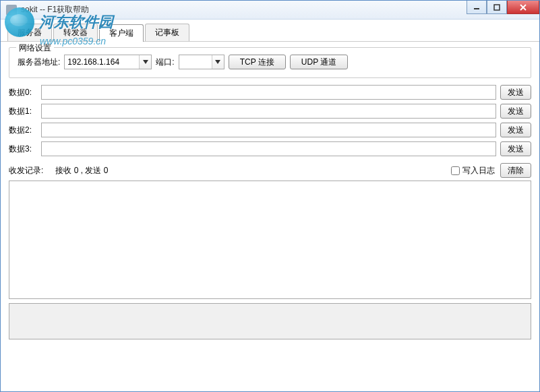 This screenshot has width=540, height=392. What do you see at coordinates (26, 171) in the screenshot?
I see `stats-label: 收发记录:` at bounding box center [26, 171].